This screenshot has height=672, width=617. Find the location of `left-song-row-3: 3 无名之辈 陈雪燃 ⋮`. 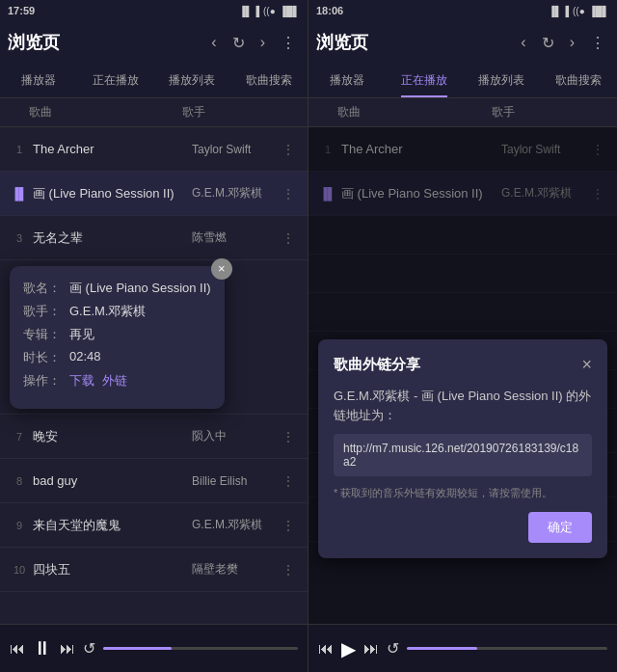

left-song-row-3: 3 无名之辈 陈雪燃 ⋮ is located at coordinates (154, 238).